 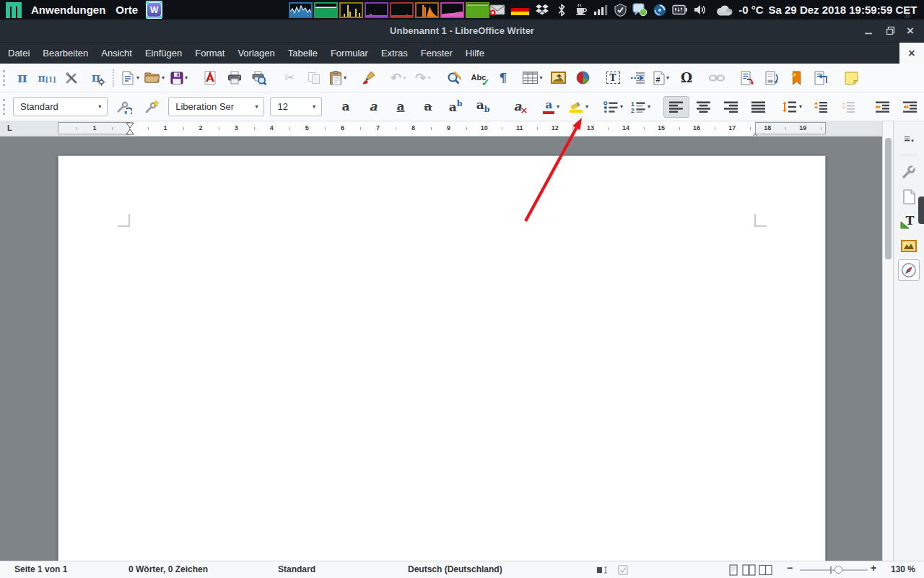 I want to click on language-status: Deutsch (Deutschland), so click(x=455, y=569).